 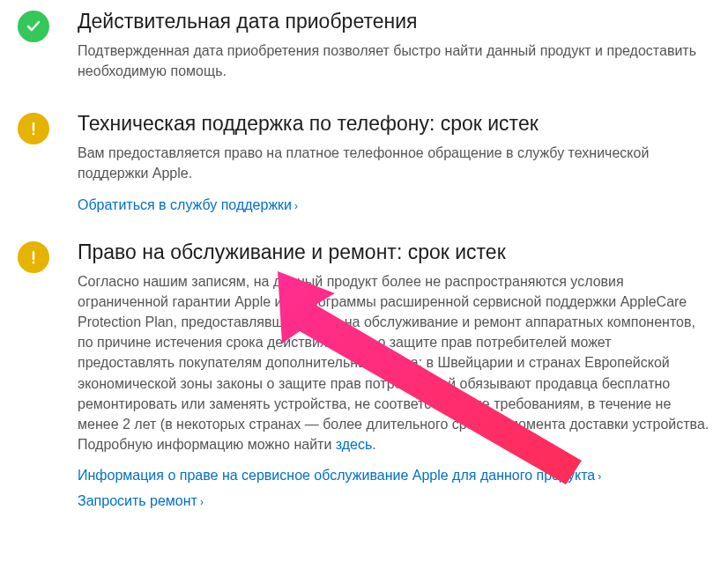 I want to click on body-post: ., so click(x=374, y=444).